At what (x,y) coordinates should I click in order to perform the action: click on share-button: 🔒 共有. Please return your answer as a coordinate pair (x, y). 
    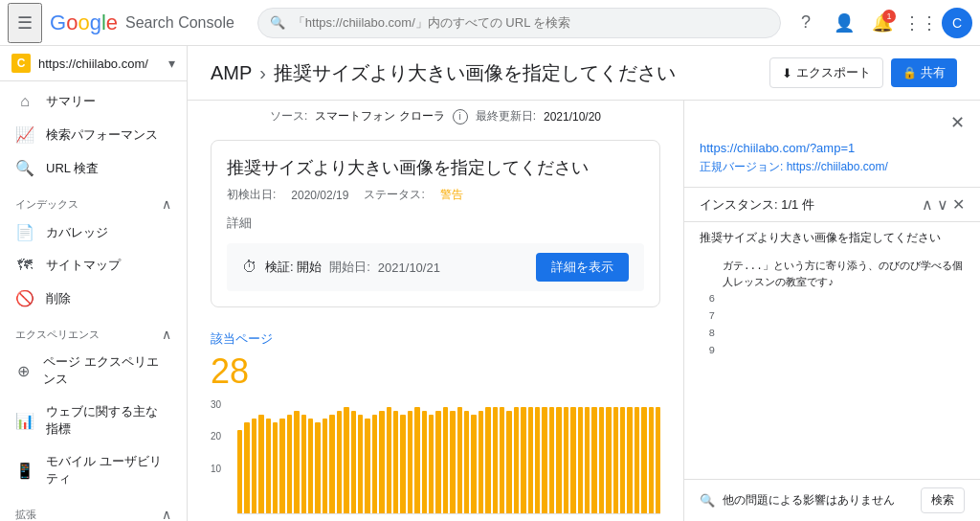
    Looking at the image, I should click on (924, 73).